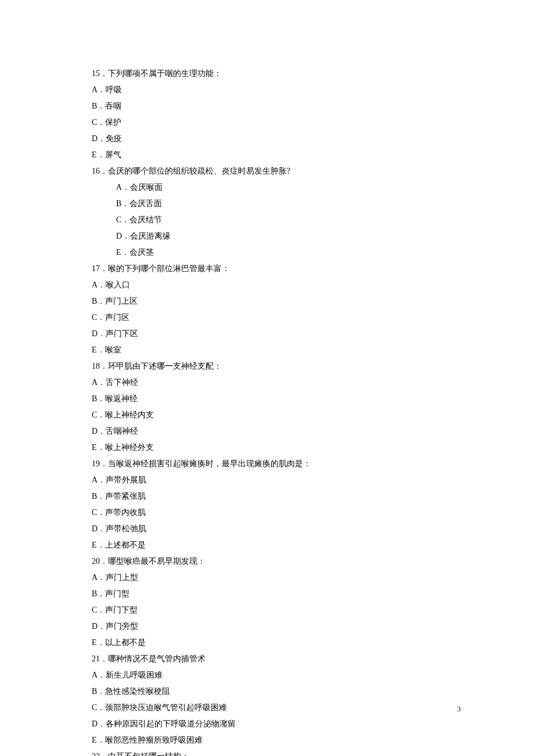  Describe the element at coordinates (277, 431) in the screenshot. I see `question-option: D．舌咽神经` at that location.